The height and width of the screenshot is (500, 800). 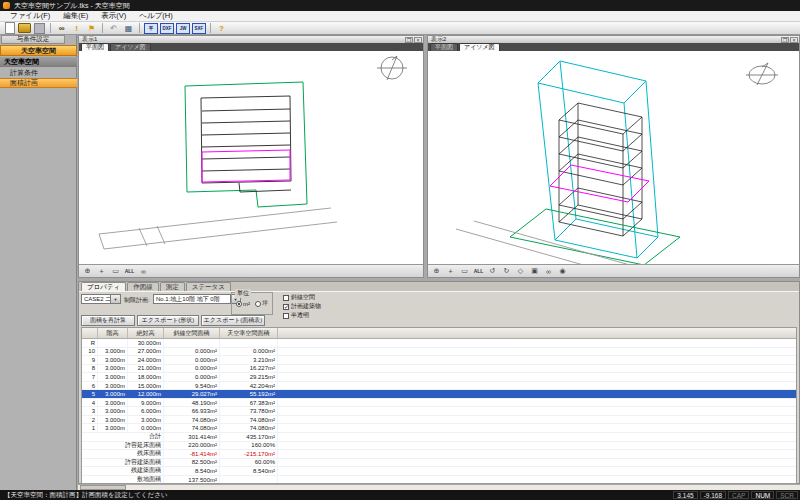 What do you see at coordinates (143, 286) in the screenshot?
I see `bottom-tab: 作図線` at bounding box center [143, 286].